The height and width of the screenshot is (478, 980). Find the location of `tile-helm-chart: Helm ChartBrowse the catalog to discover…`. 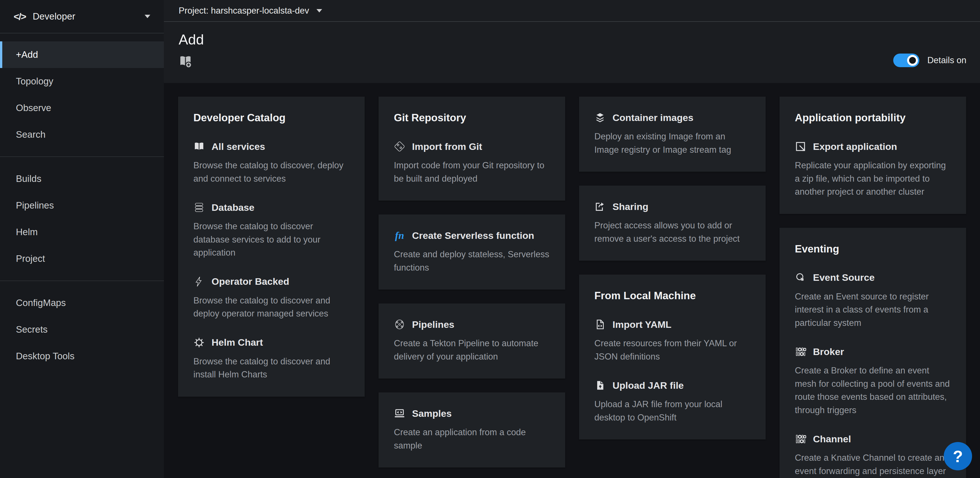

tile-helm-chart: Helm ChartBrowse the catalog to discover… is located at coordinates (271, 359).